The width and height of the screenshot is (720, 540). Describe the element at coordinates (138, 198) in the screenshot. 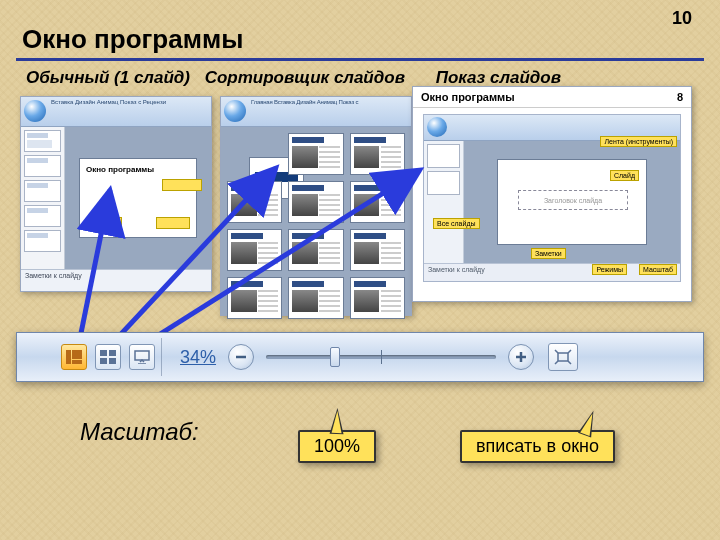

I see `slide-canvas: Окно программы` at that location.